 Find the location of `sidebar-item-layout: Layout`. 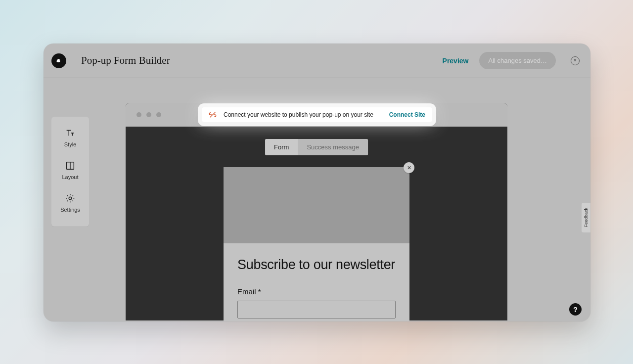

sidebar-item-layout: Layout is located at coordinates (70, 171).